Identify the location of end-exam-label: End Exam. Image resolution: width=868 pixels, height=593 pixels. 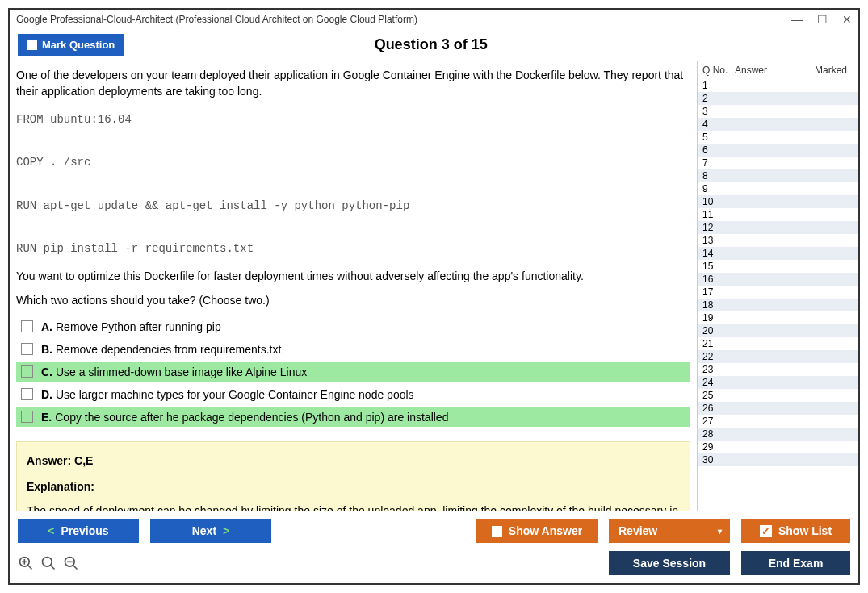
(796, 563).